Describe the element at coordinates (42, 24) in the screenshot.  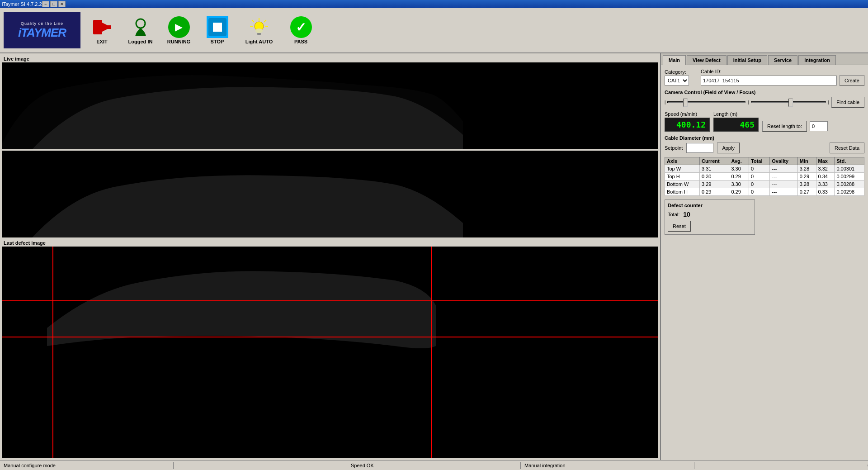
I see `logo-top-text: Quality on the Line` at that location.